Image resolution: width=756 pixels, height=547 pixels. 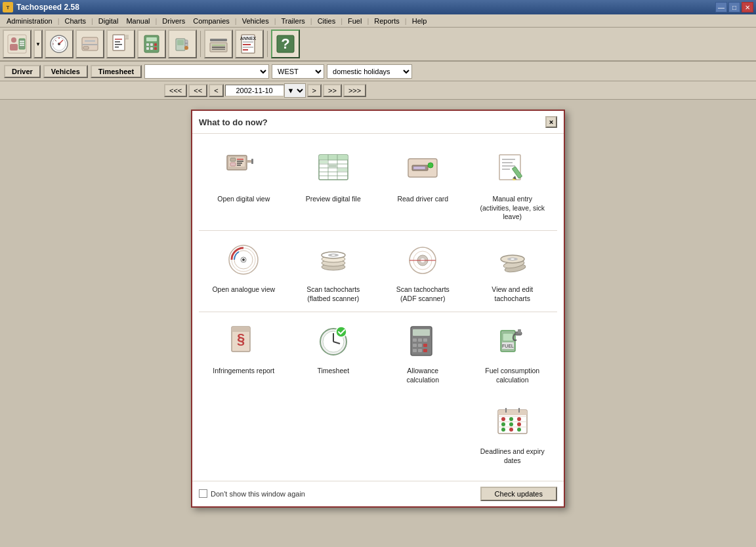 What do you see at coordinates (285, 44) in the screenshot?
I see `toolbar-help-btn: ?` at bounding box center [285, 44].